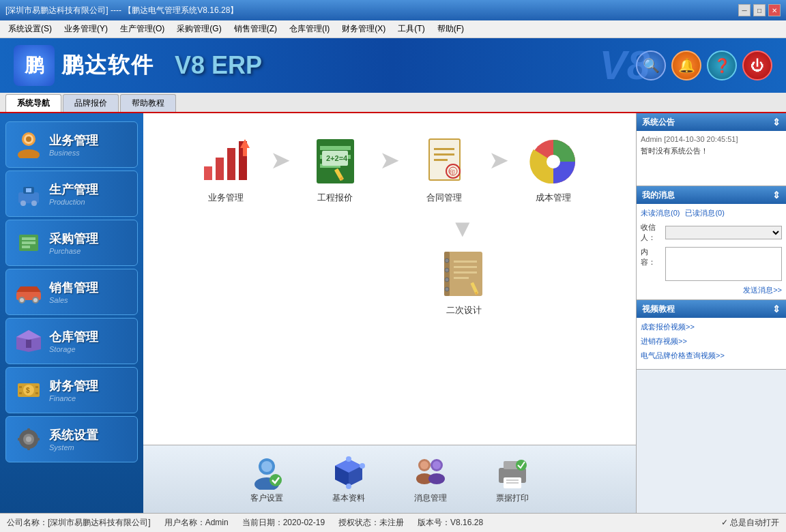 The image size is (786, 532). What do you see at coordinates (450, 29) in the screenshot?
I see `menu-help: 帮助(F)` at bounding box center [450, 29].